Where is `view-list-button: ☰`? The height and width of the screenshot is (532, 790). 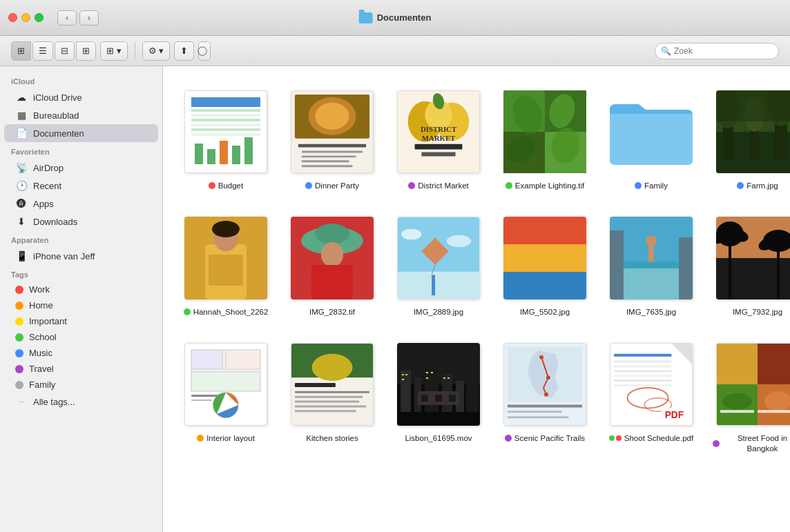 view-list-button: ☰ is located at coordinates (43, 51).